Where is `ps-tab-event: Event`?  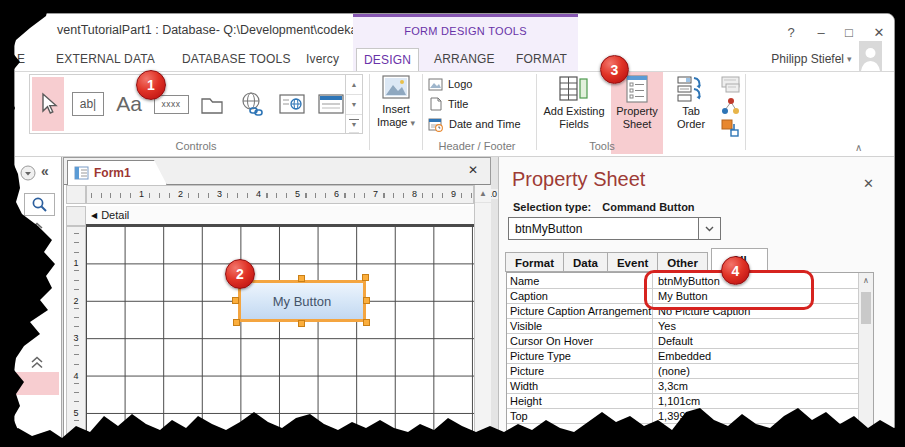
ps-tab-event: Event is located at coordinates (633, 262).